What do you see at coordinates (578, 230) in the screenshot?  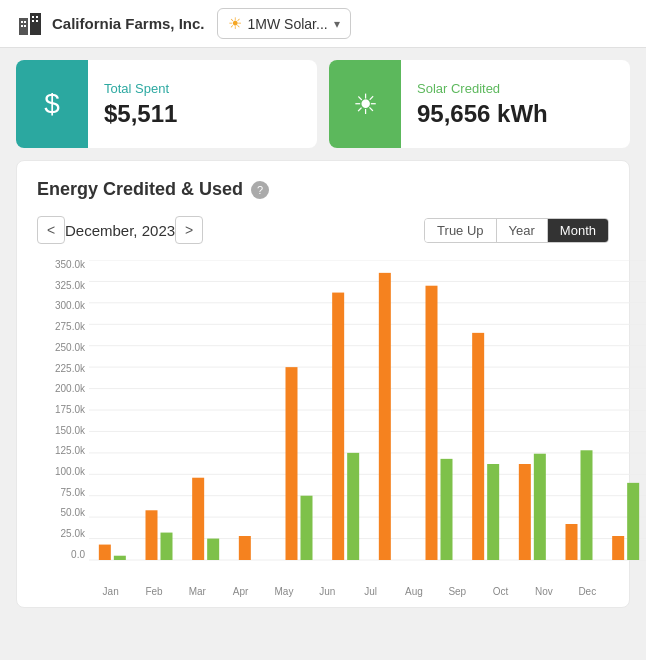 I see `month-view-button: Month` at bounding box center [578, 230].